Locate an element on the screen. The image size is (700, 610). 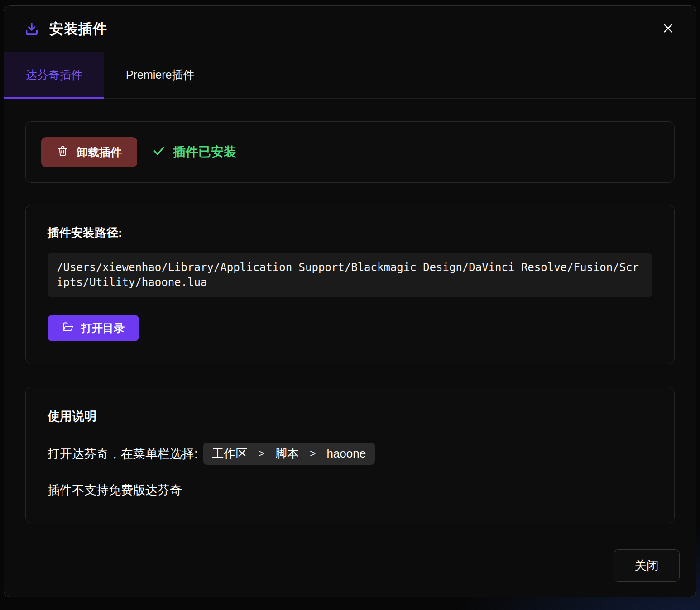
breadcrumb-item-haoone: haoone is located at coordinates (346, 453).